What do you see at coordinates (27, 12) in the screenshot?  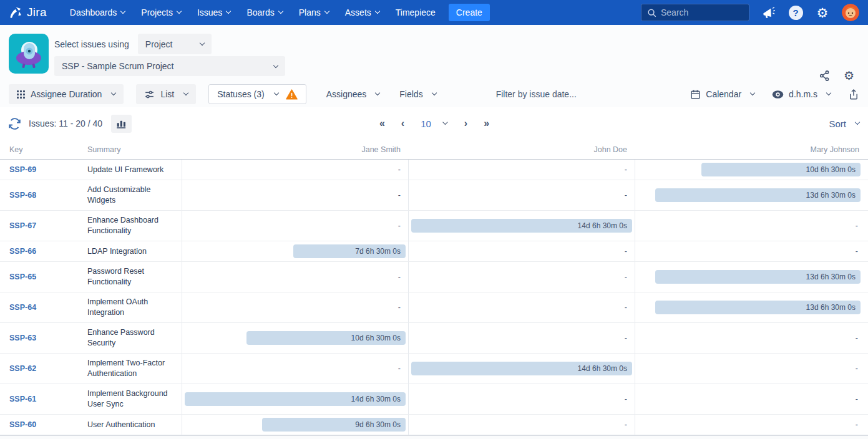 I see `jira-logo: Jira` at bounding box center [27, 12].